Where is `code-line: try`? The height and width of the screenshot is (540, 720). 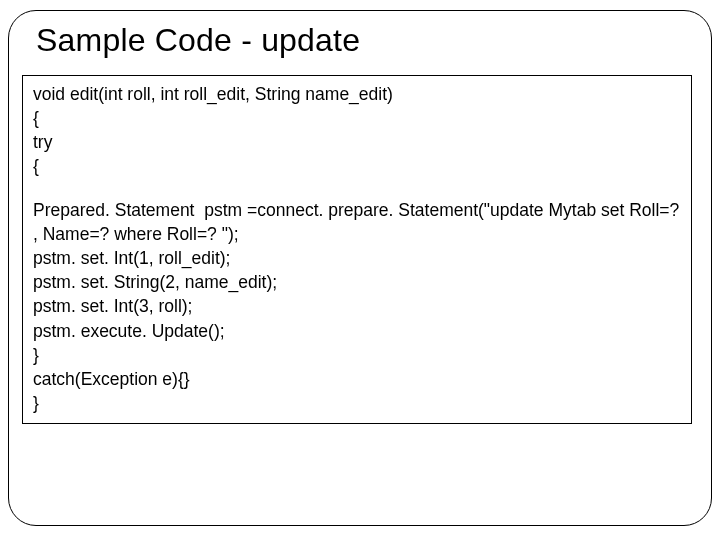
code-line: try is located at coordinates (357, 142).